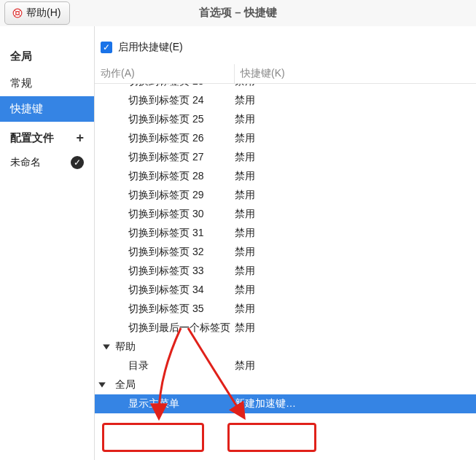  Describe the element at coordinates (356, 404) in the screenshot. I see `row-shortcut: 新建加速键…` at that location.